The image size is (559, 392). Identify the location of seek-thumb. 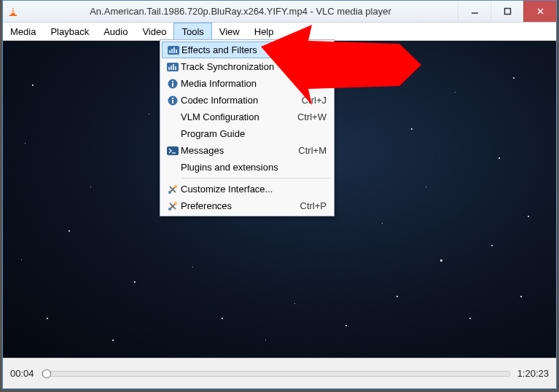
(47, 374).